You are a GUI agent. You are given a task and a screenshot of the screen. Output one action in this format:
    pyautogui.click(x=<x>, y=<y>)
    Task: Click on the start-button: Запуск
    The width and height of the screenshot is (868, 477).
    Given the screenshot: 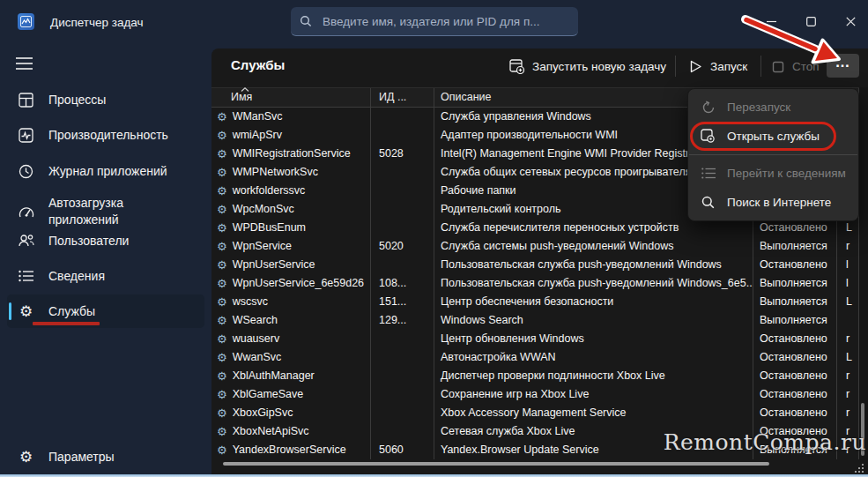 What is the action you would take?
    pyautogui.click(x=718, y=67)
    